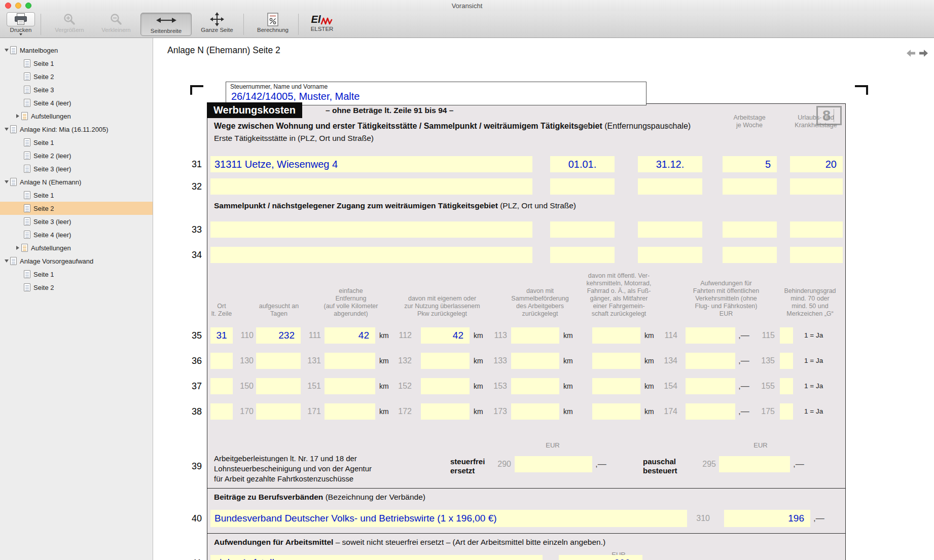 This screenshot has width=934, height=560. I want to click on tree-item-mantelbogen-seite-1: Seite 1, so click(76, 63).